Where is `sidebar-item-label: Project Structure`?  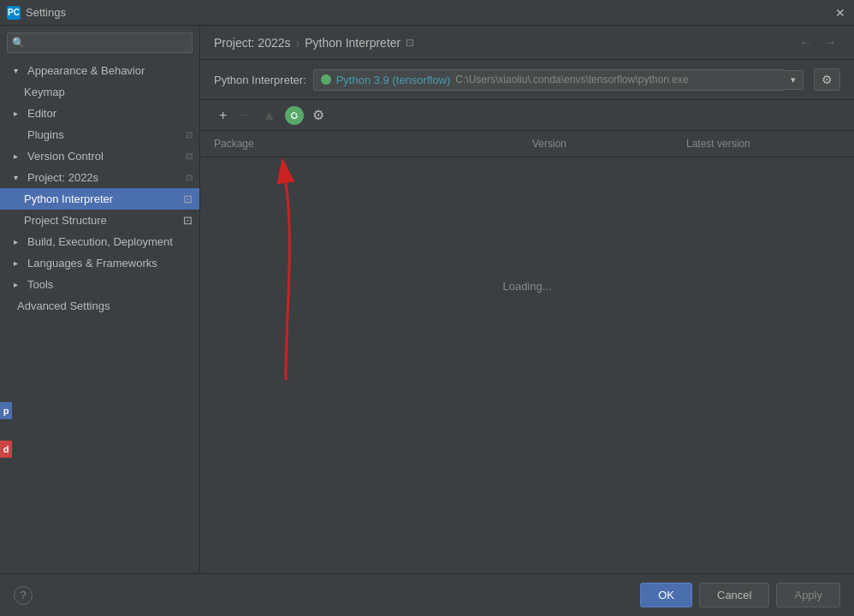
sidebar-item-label: Project Structure is located at coordinates (65, 221).